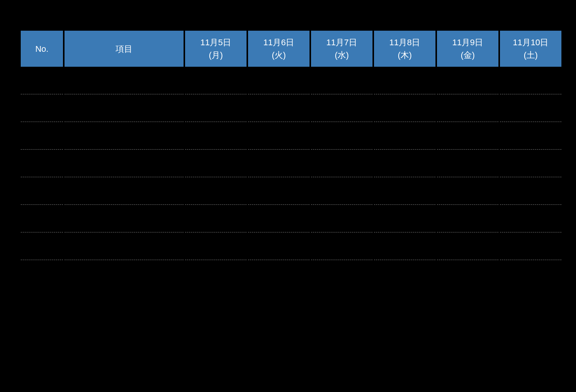 The width and height of the screenshot is (576, 392). Describe the element at coordinates (405, 42) in the screenshot. I see `header-day-3-date: 11月8日` at that location.